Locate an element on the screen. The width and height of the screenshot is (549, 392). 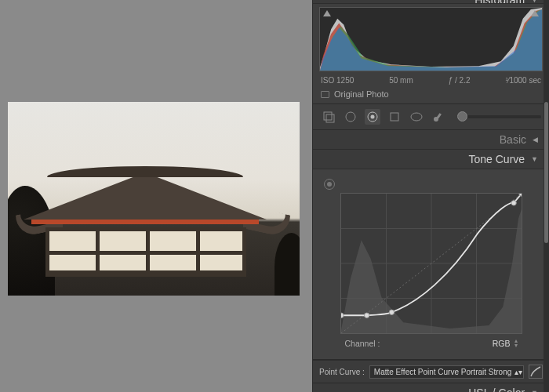
exif-shutter: ¹⁄1000 sec is located at coordinates (523, 80).